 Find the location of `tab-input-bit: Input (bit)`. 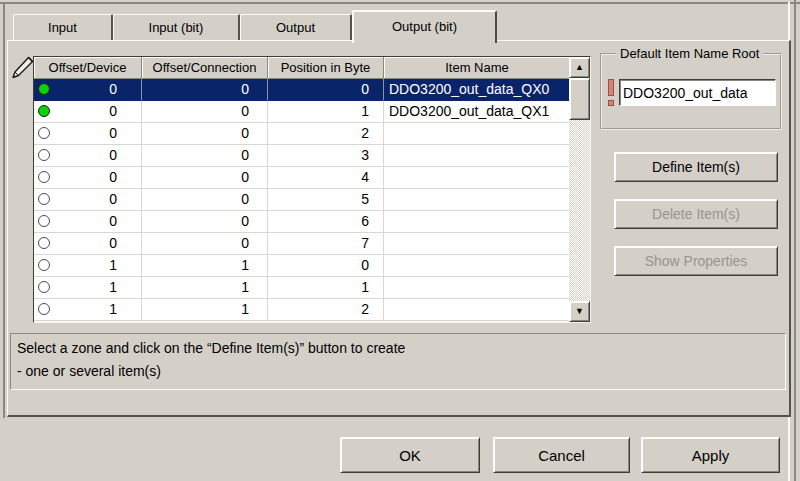

tab-input-bit: Input (bit) is located at coordinates (176, 27).